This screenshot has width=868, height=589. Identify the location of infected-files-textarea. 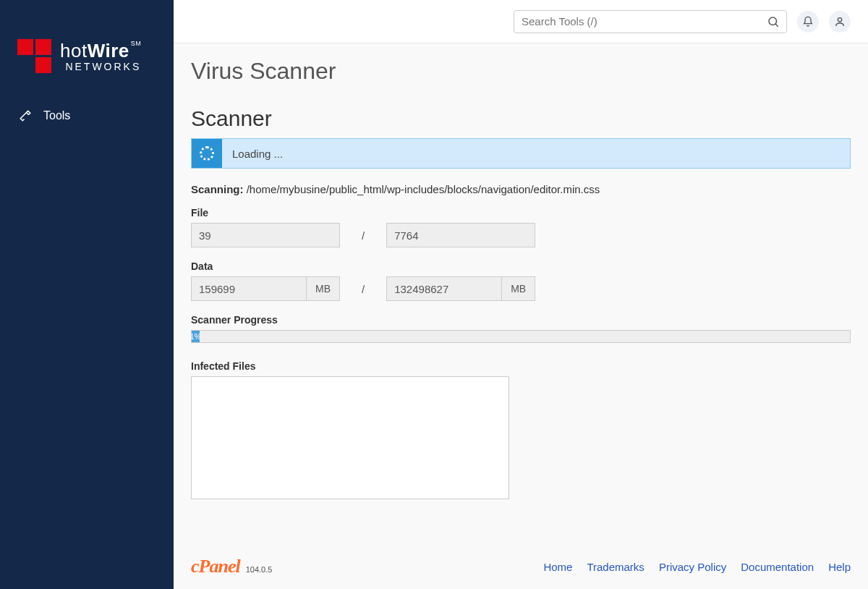
(350, 438).